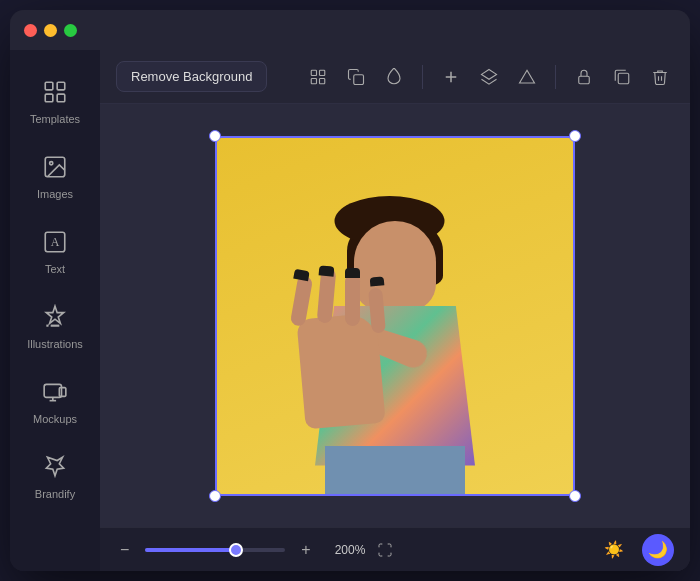 Image resolution: width=700 pixels, height=581 pixels. Describe the element at coordinates (55, 100) in the screenshot. I see `sidebar-item-templates: Templates` at that location.